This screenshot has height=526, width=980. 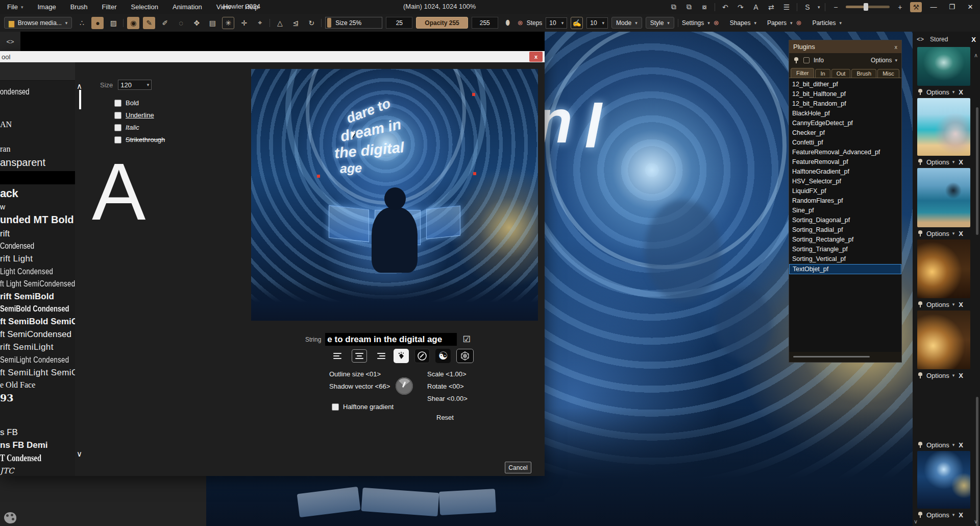 I want to click on style-dropdown: Style▾, so click(x=660, y=22).